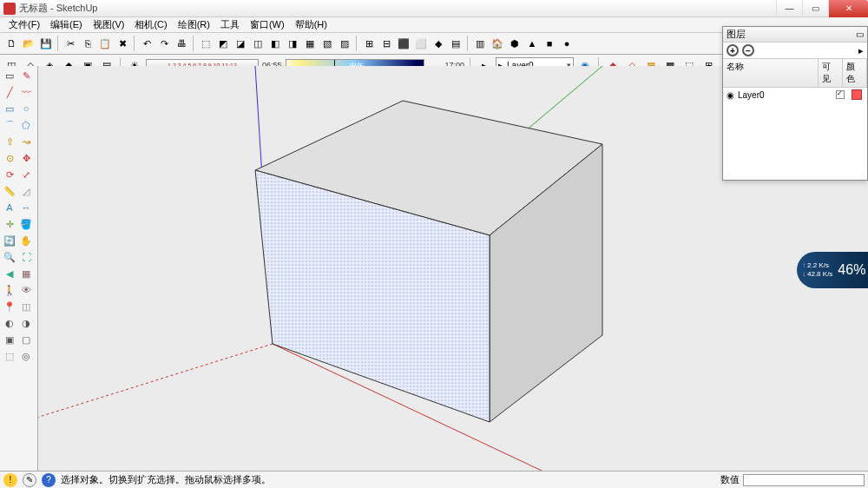 The width and height of the screenshot is (868, 488). Describe the element at coordinates (206, 43) in the screenshot. I see `model-icon: ⬚` at that location.